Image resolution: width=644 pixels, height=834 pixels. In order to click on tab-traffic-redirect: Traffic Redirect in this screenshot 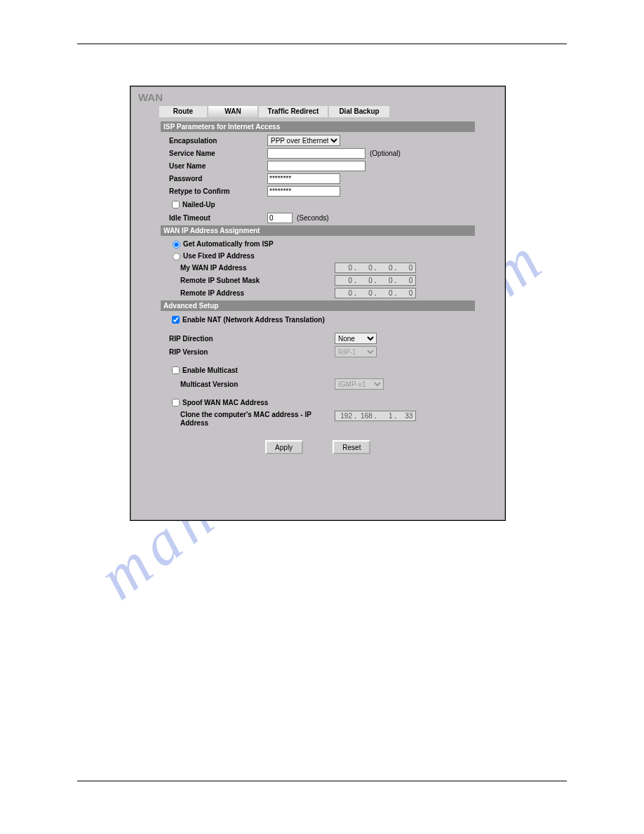, I will do `click(293, 112)`.